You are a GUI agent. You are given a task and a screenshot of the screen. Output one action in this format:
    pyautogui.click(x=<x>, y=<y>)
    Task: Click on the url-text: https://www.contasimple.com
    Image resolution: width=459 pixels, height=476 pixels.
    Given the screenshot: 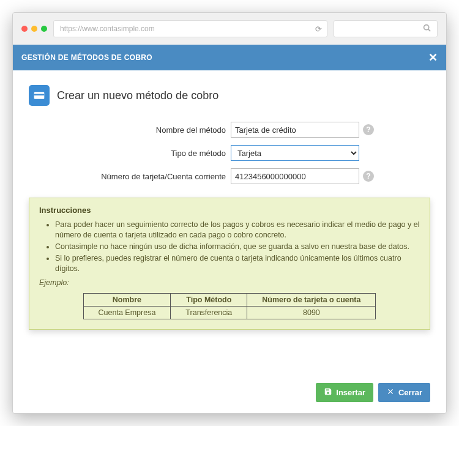 What is the action you would take?
    pyautogui.click(x=108, y=29)
    